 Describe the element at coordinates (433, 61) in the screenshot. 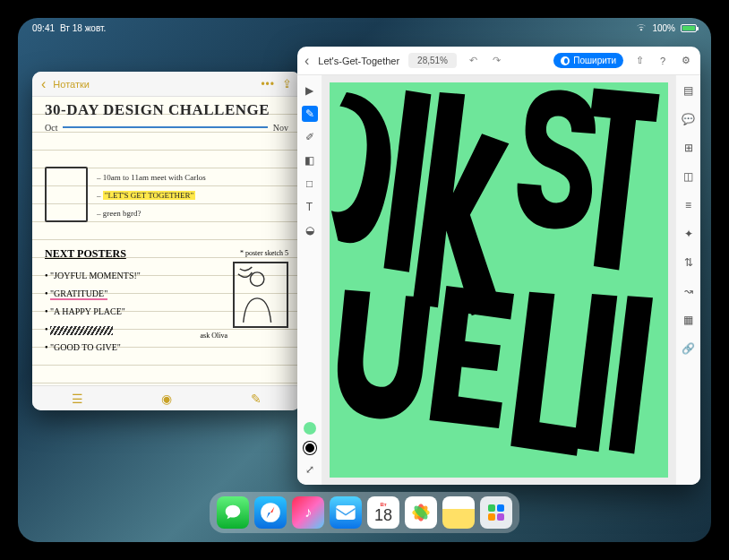

I see `zoom-level: 28,51%` at that location.